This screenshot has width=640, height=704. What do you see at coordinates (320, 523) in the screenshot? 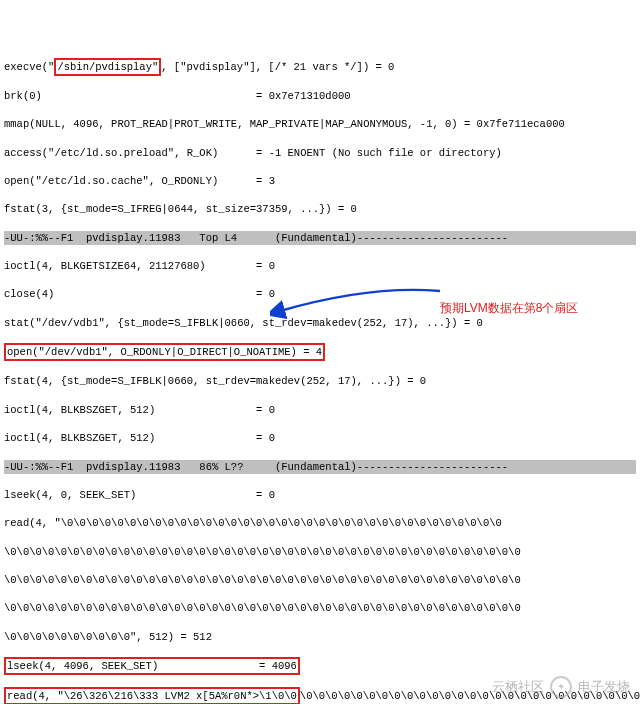
I see `trace-line: read(4, "\0\0\0\0\0\0\0\0\0\0\0\0\0\0\0\…` at bounding box center [320, 523].